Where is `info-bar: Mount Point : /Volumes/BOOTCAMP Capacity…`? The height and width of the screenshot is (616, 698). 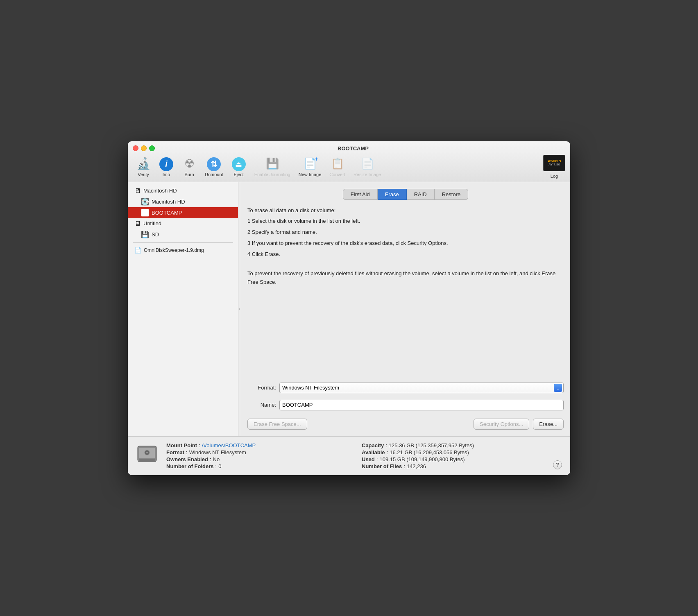
info-bar: Mount Point : /Volumes/BOOTCAMP Capacity… is located at coordinates (349, 455).